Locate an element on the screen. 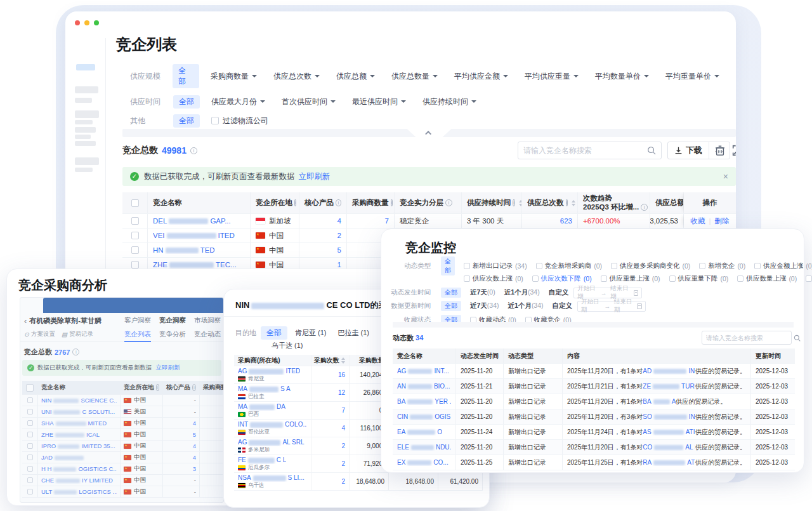 This screenshot has height=511, width=812. subtab-竞企动态: 竞企动态 is located at coordinates (207, 336).